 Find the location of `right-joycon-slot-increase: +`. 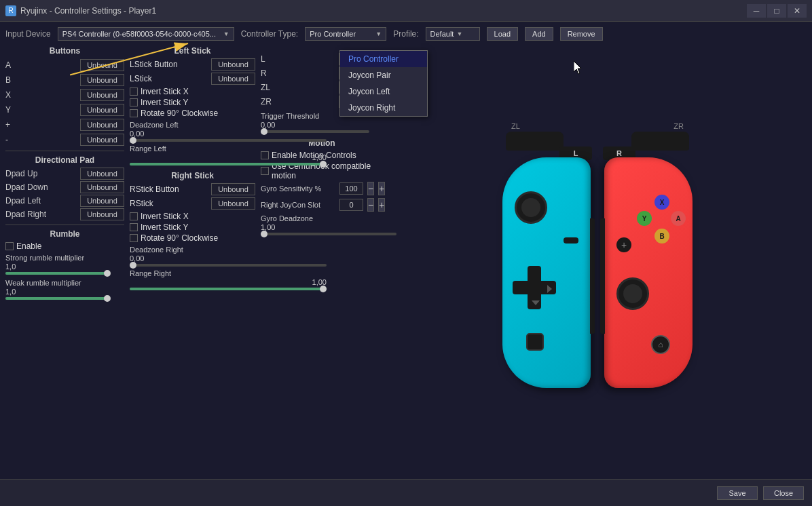

right-joycon-slot-increase: + is located at coordinates (382, 205).